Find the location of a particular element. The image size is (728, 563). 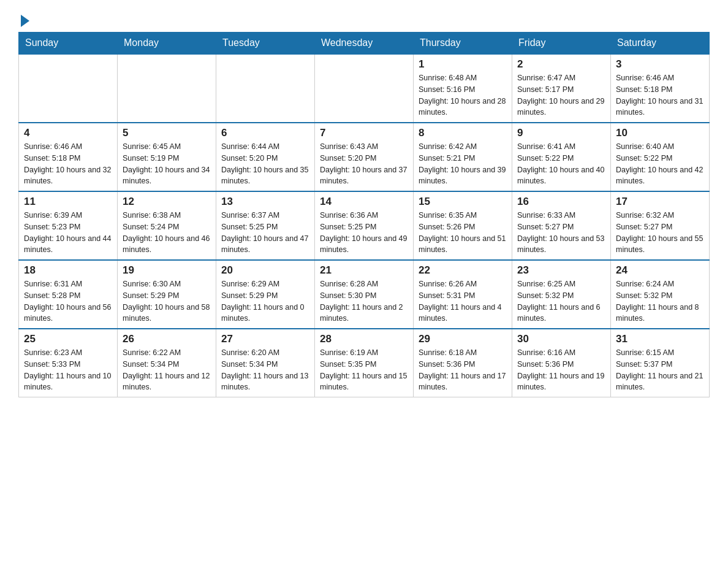

day-number: 1 is located at coordinates (463, 64).